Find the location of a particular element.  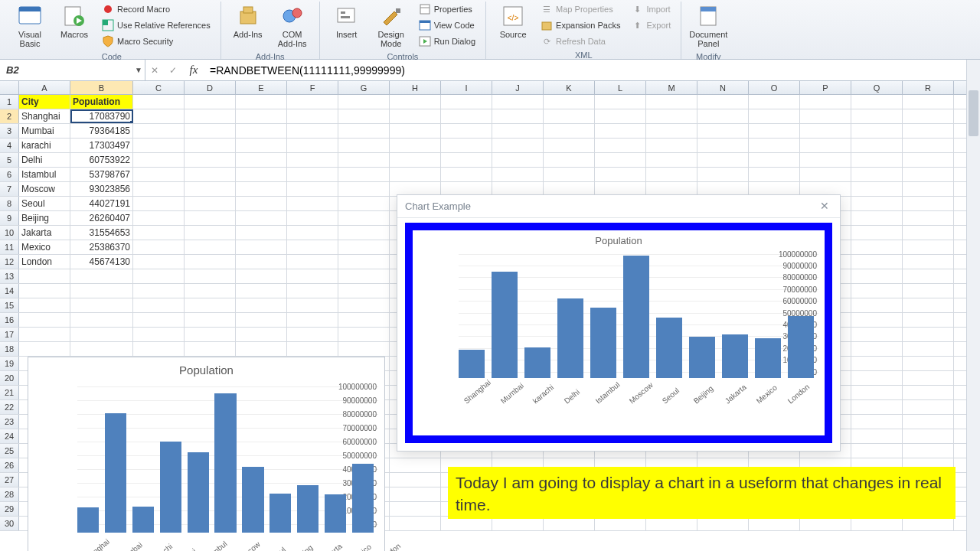

embedded-chart: Population 01000000020000000300000004000… is located at coordinates (207, 454).